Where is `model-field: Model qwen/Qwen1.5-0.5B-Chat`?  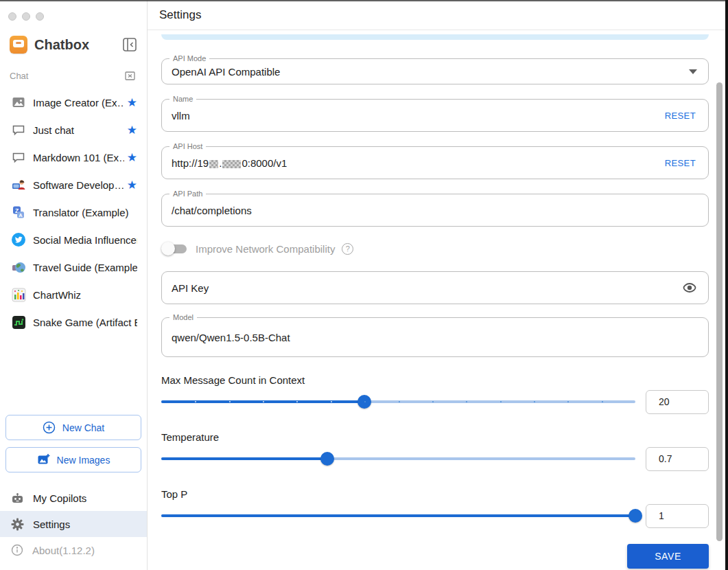
model-field: Model qwen/Qwen1.5-0.5B-Chat is located at coordinates (435, 337).